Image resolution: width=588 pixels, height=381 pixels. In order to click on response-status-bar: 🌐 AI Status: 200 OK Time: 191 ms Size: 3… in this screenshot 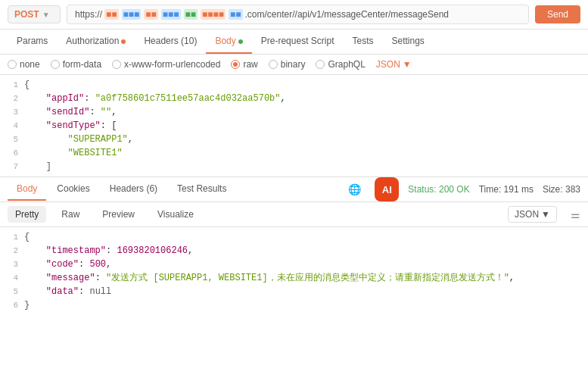, I will do `click(465, 189)`.